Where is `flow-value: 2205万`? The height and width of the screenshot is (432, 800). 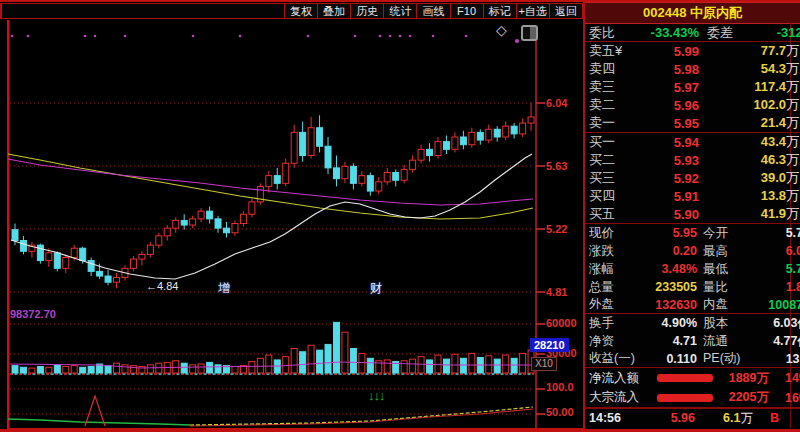 flow-value: 2205万 is located at coordinates (741, 398).